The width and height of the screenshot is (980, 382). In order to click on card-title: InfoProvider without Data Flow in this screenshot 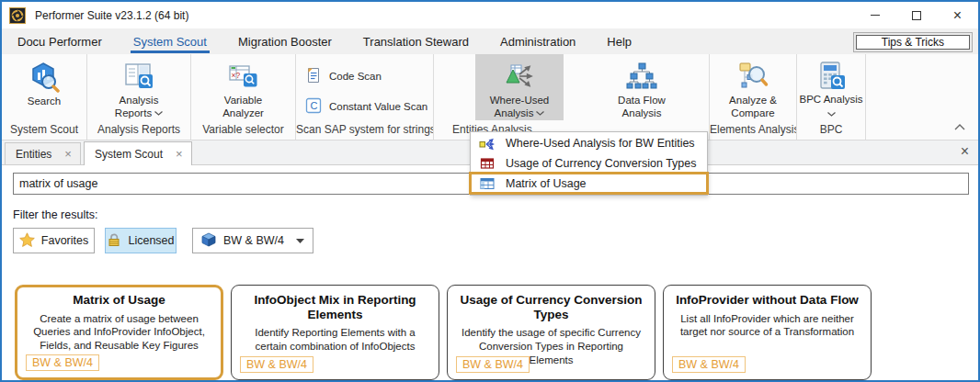, I will do `click(767, 300)`.